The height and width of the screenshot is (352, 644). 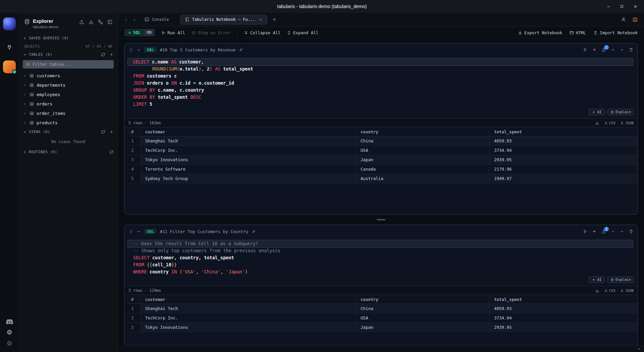 What do you see at coordinates (564, 179) in the screenshot?
I see `result-cell: 1949.97` at bounding box center [564, 179].